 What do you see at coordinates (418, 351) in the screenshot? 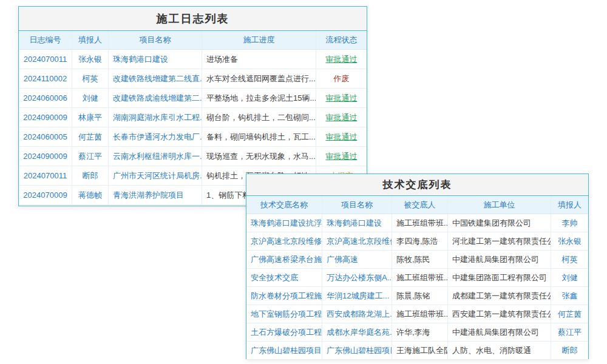
I see `table-row: 广东佛山碧桂园项目... 广东佛山碧桂园项目 王海施工队全队... 人防、水电、…` at bounding box center [418, 351].